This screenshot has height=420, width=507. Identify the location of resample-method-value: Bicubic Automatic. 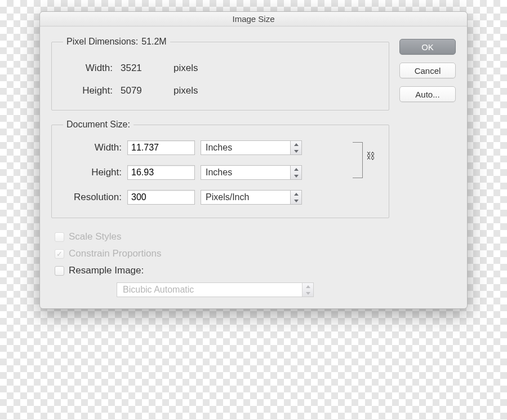
(158, 290).